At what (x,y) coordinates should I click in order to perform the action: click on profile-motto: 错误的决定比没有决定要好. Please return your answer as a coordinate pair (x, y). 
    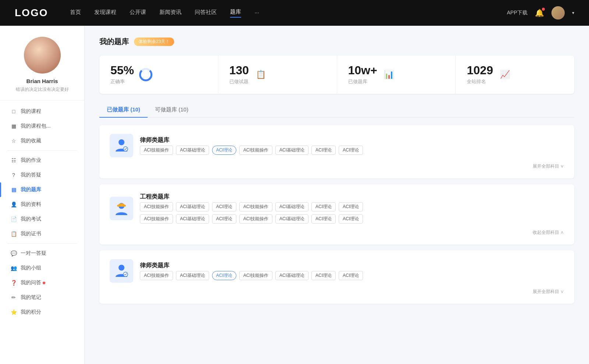
    Looking at the image, I should click on (42, 90).